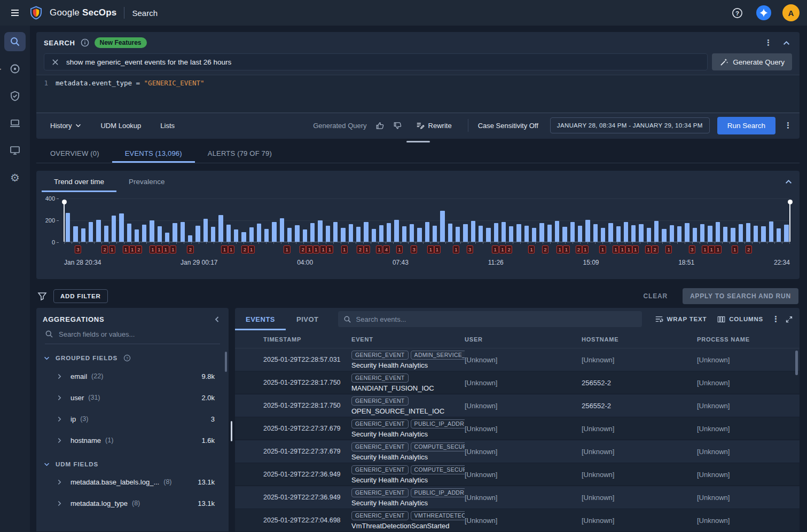 The image size is (807, 532). What do you see at coordinates (517, 383) in the screenshot?
I see `event-table-row: 2025-01-29T22:28:17.750 GENERIC_EVENT MA…` at bounding box center [517, 383].